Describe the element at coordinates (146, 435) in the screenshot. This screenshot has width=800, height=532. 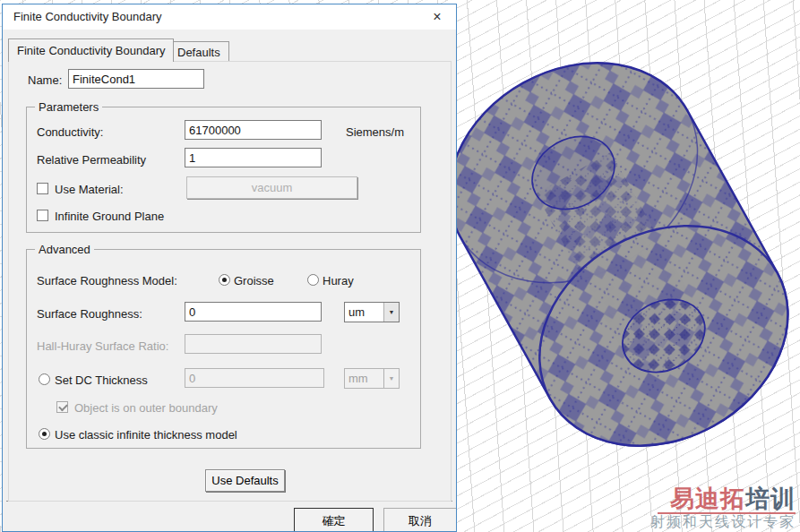
I see `use-classic-model-label: Use classic infinite thickness model` at that location.